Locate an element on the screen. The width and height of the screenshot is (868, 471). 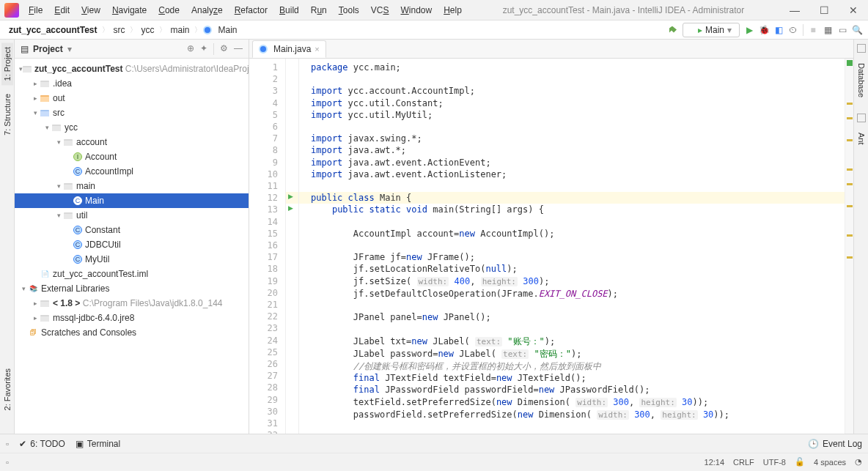
debug-button: 🐞 is located at coordinates (764, 30).